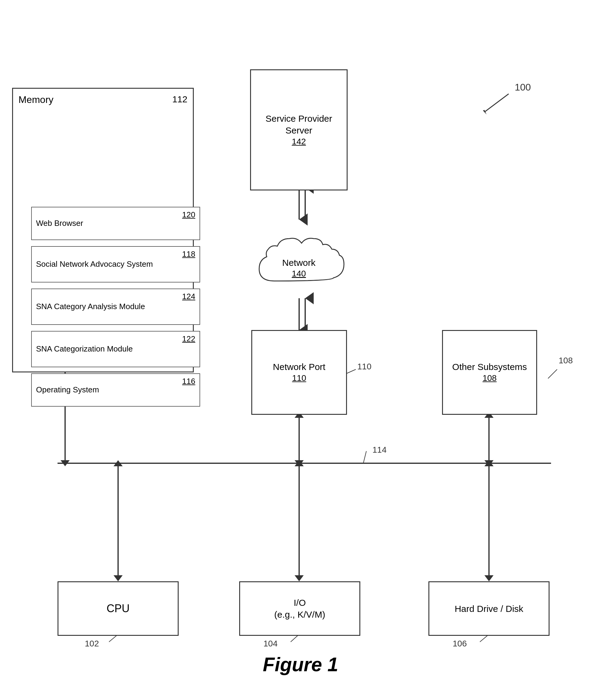 The image size is (601, 700). What do you see at coordinates (103, 230) in the screenshot?
I see `memory-box: Memory 112 Web Browser 120 Social Networ…` at bounding box center [103, 230].